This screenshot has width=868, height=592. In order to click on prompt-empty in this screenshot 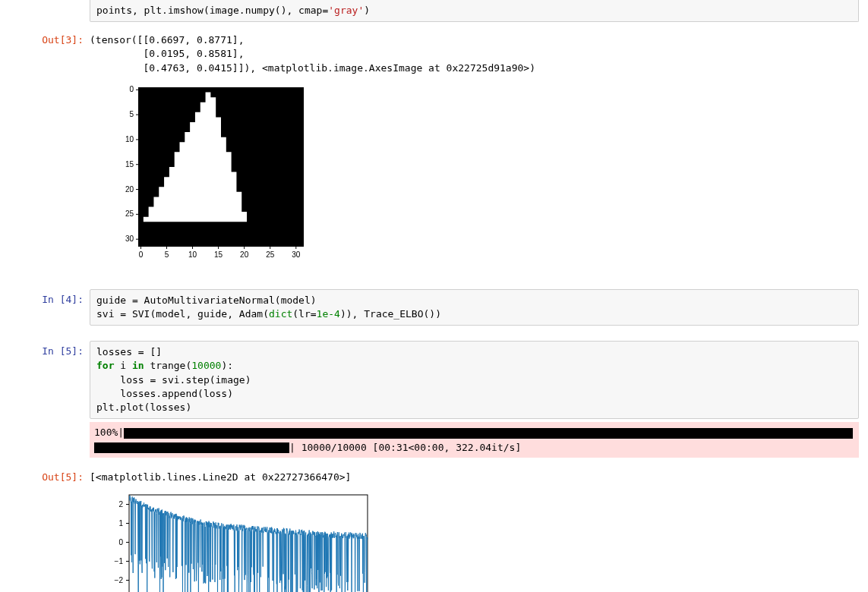, I will do `click(45, 2)`.